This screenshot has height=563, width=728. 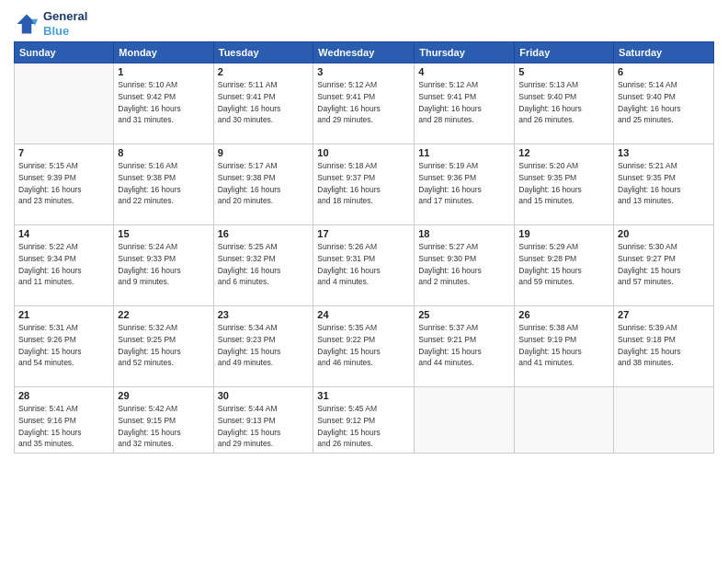 What do you see at coordinates (464, 346) in the screenshot?
I see `day-info: Sunrise: 5:37 AM Sunset: 9:21 PM Dayligh…` at bounding box center [464, 346].